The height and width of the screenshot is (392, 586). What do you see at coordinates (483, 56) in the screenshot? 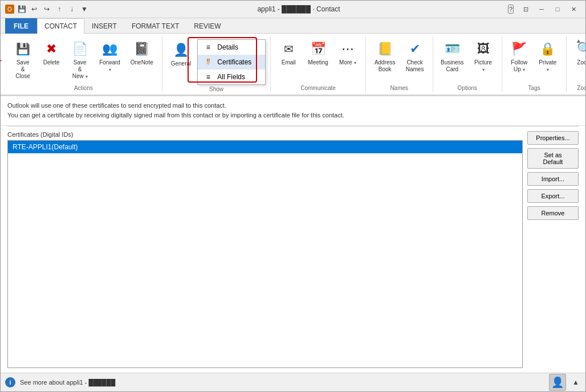
I see `picture-button: 🖼 Picture ▾` at bounding box center [483, 56].